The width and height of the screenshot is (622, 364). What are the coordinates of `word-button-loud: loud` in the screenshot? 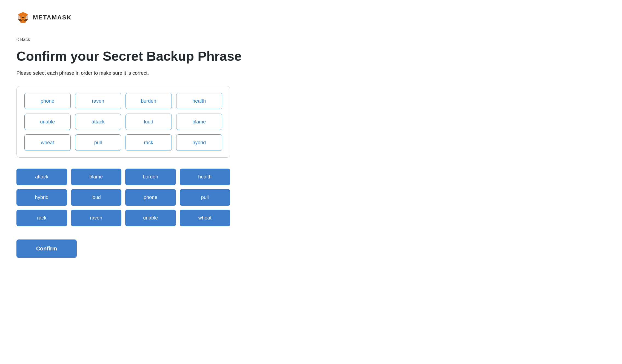 It's located at (96, 198).